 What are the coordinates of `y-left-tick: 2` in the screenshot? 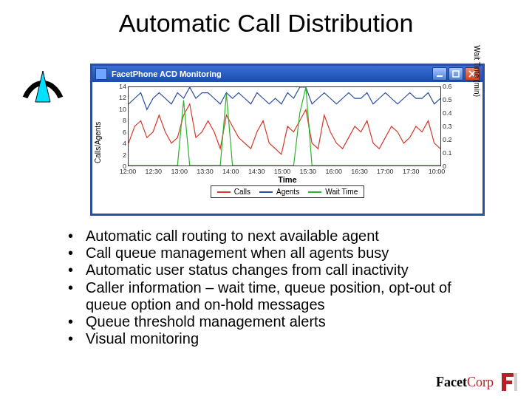 It's located at (120, 155).